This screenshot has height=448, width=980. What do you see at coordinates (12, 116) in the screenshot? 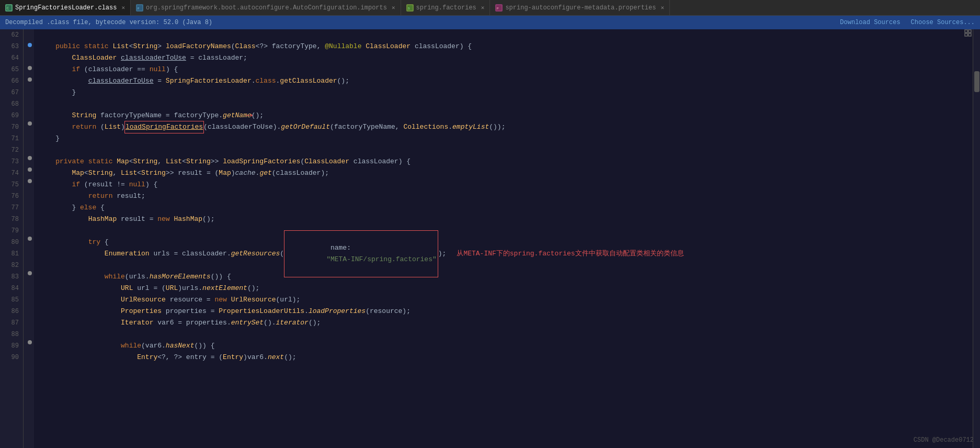
I see `ln-69: 69` at bounding box center [12, 116].